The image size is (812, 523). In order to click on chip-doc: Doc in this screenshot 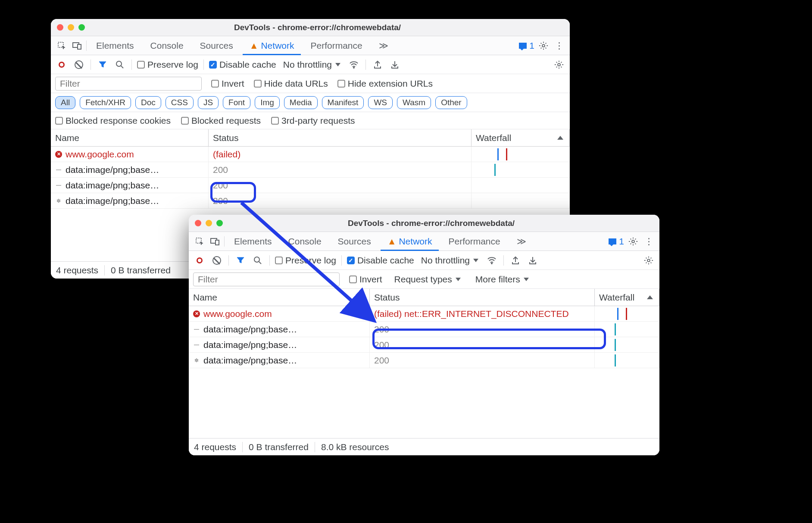, I will do `click(148, 103)`.